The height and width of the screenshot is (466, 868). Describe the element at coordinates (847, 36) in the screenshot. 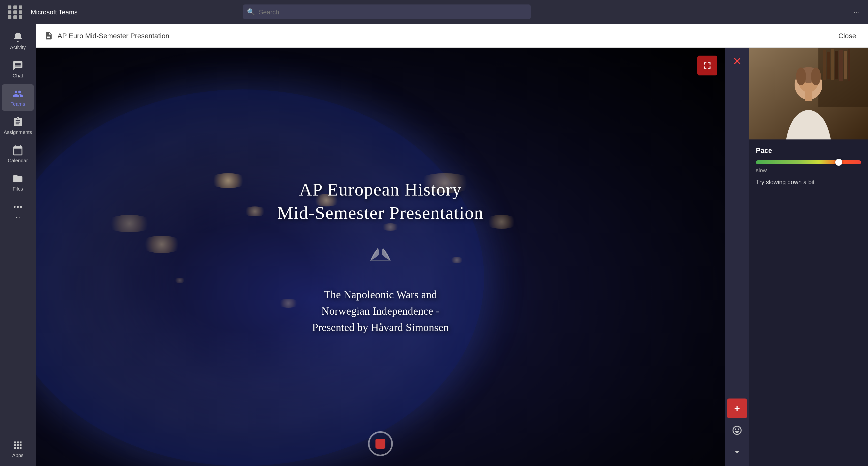

I see `close-button: Close` at that location.